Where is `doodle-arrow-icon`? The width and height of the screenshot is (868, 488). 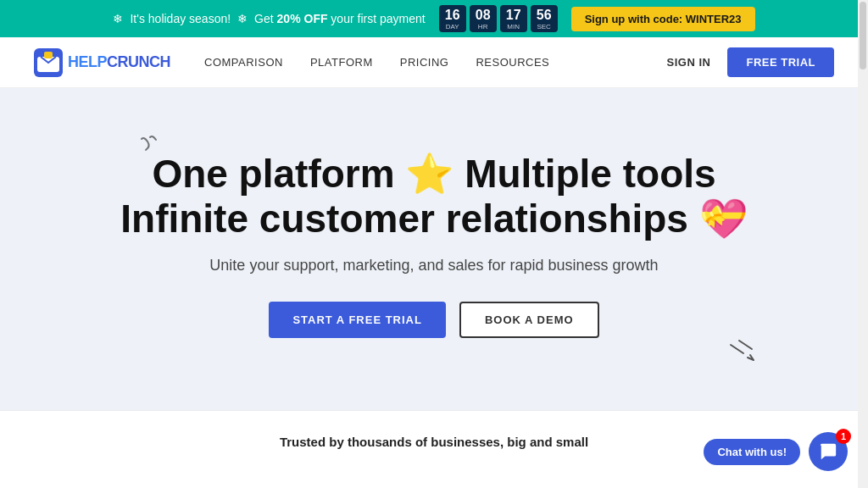
doodle-arrow-icon is located at coordinates (746, 352).